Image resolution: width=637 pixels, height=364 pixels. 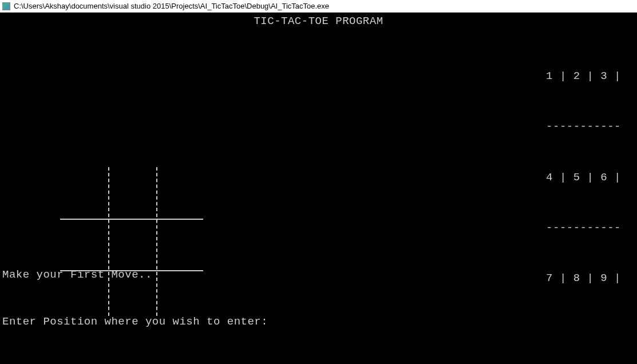 I want to click on window-titlebar: C:\Users\Akshay\documents\visual studio …, so click(x=318, y=6).